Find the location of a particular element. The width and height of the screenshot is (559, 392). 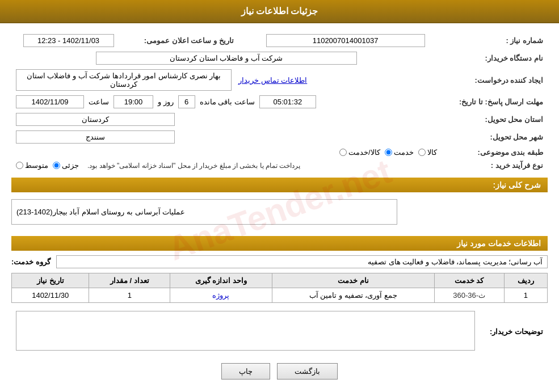

radio-kala-khadamat-label: کالا/خدمت is located at coordinates (364, 152).